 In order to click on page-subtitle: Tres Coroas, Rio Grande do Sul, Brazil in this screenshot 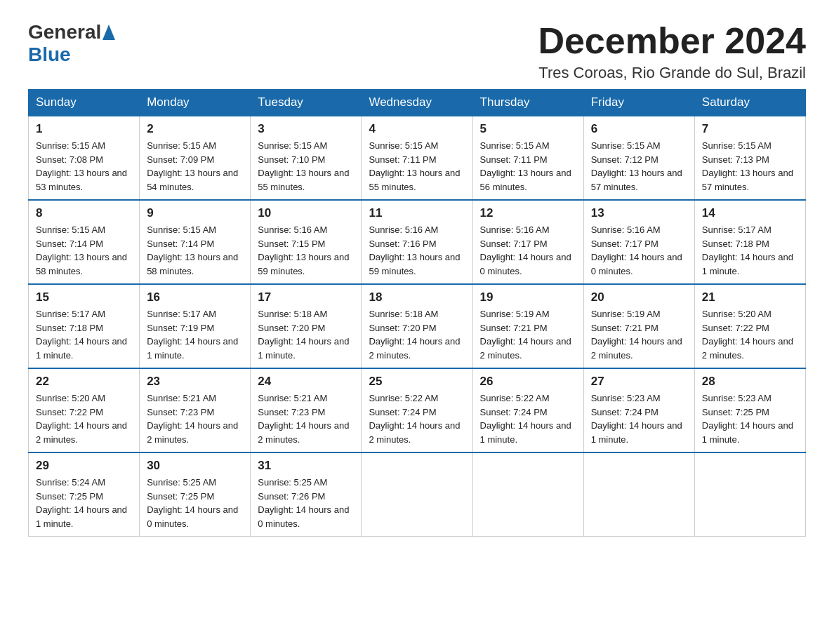, I will do `click(672, 73)`.